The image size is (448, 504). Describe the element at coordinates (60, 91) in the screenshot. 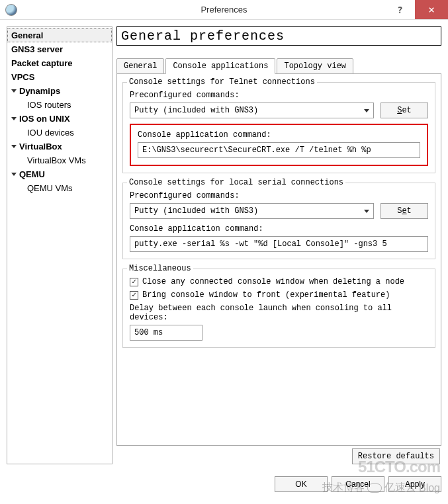

I see `sidebar-item-dynamips: Dynamips` at that location.